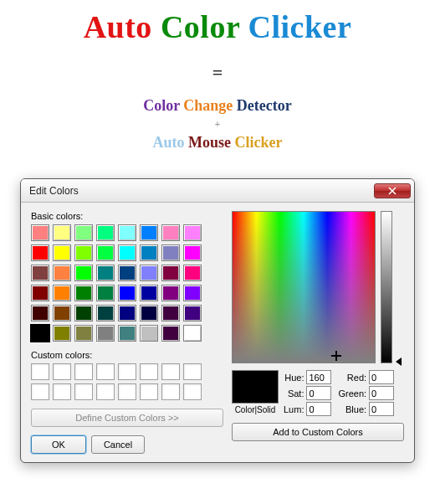 The image size is (435, 504). What do you see at coordinates (264, 105) in the screenshot?
I see `sub1-word-3: Detector` at bounding box center [264, 105].